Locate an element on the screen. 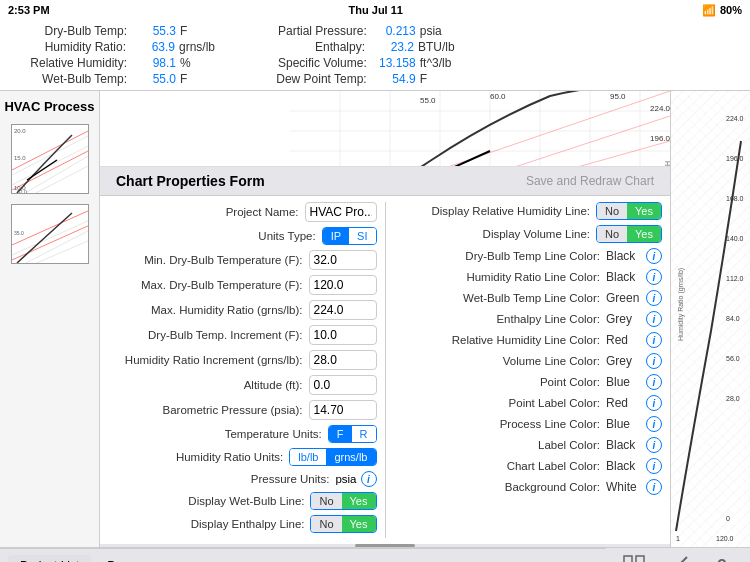 This screenshot has width=750, height=562. enthalpy-yes-button: Yes is located at coordinates (359, 524).